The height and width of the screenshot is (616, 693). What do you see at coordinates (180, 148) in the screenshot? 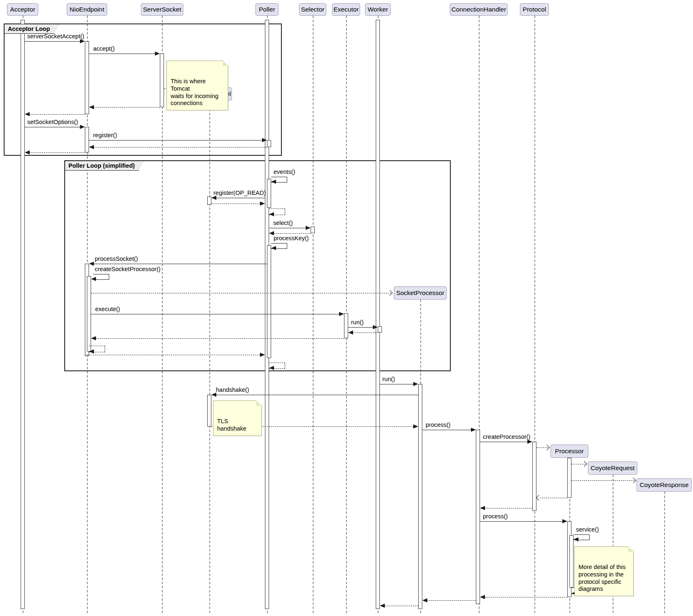
I see `return-poller-nioendpoint` at bounding box center [180, 148].